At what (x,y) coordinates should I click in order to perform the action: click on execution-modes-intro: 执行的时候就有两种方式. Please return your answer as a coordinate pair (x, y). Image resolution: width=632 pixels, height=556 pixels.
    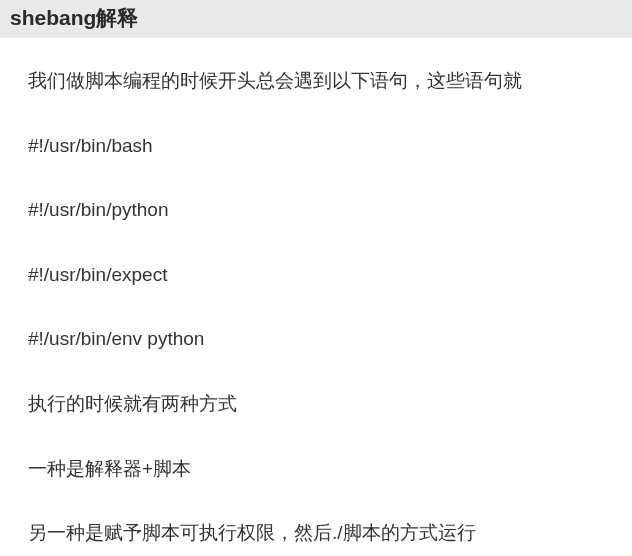
    Looking at the image, I should click on (330, 404).